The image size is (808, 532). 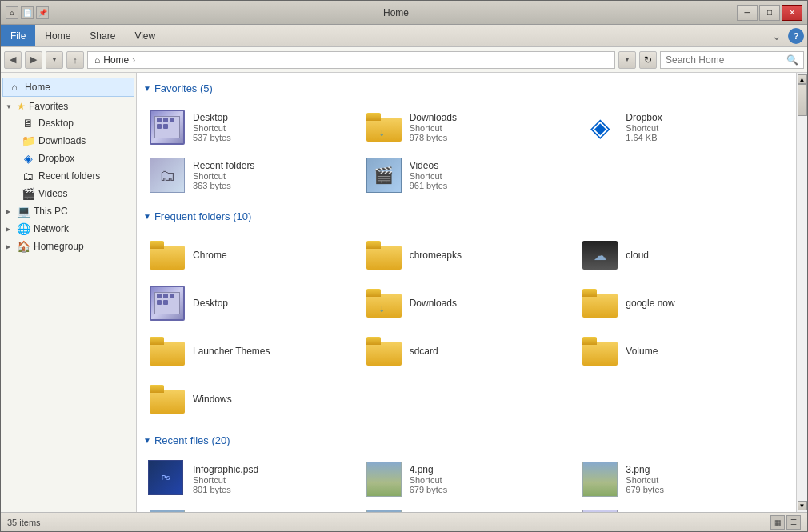 What do you see at coordinates (77, 158) in the screenshot?
I see `sidebar-item-dropbox: ◈ Dropbox` at bounding box center [77, 158].